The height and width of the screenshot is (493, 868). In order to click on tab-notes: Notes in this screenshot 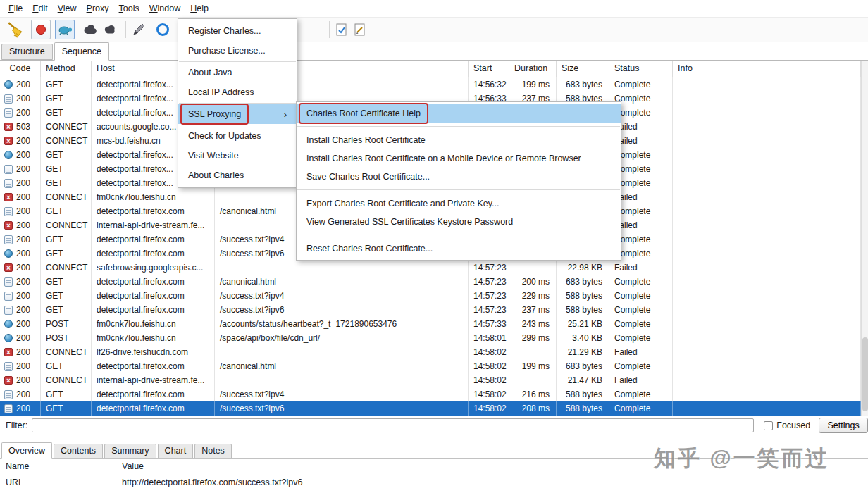, I will do `click(213, 451)`.